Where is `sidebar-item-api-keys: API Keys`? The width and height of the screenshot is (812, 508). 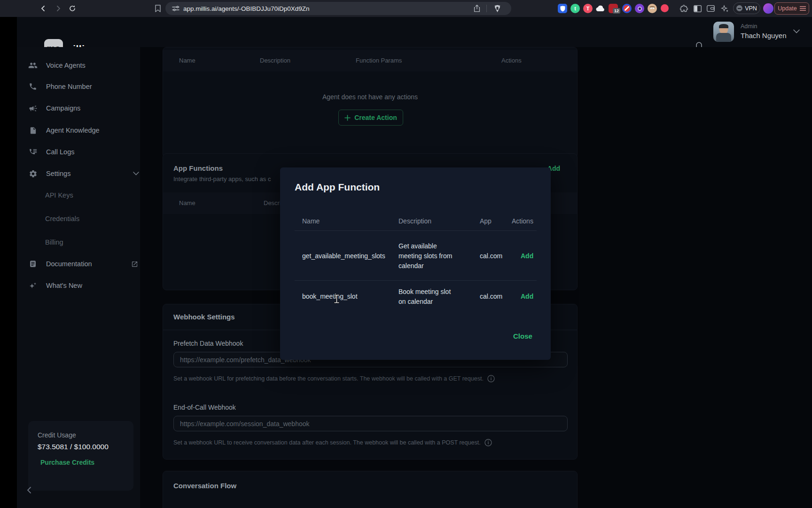
sidebar-item-api-keys: API Keys is located at coordinates (82, 195).